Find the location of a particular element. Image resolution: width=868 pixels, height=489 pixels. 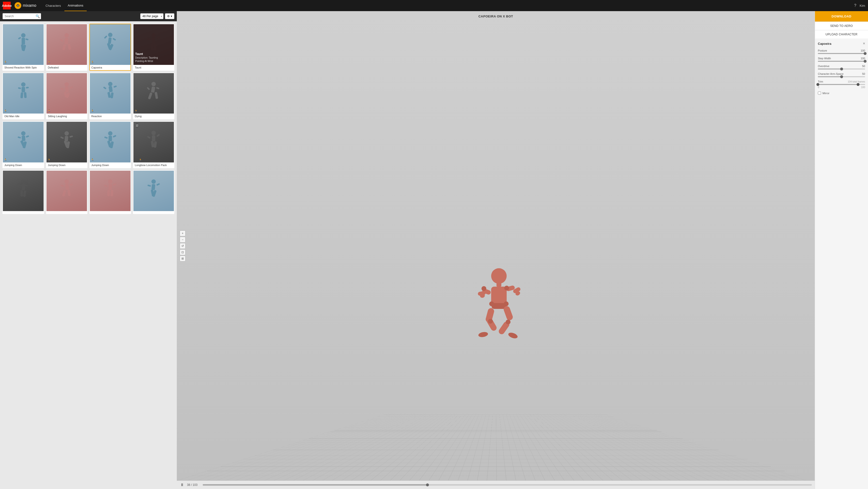

main-nav: Characters Animations is located at coordinates (64, 5).